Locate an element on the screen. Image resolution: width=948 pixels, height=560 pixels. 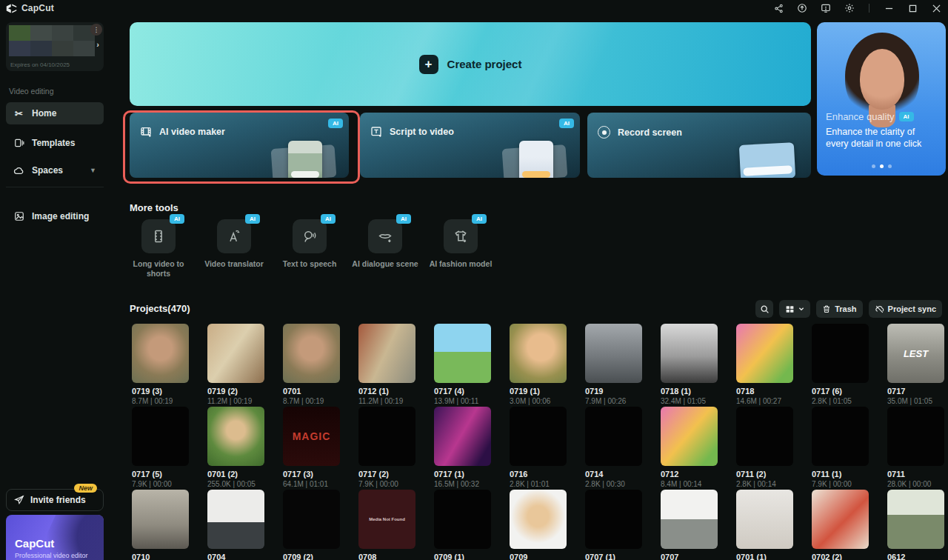
lips-icon is located at coordinates (385, 236).